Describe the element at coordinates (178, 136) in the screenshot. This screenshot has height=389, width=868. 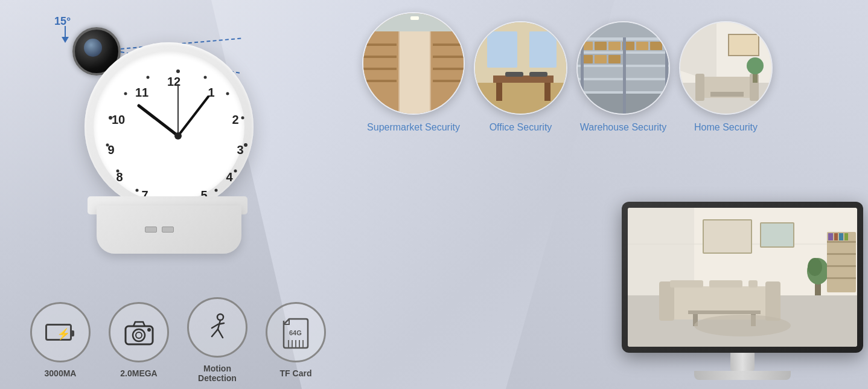
I see `clock-svg-container: 12 1 2 3 4 5 6 7 8 9 10 11` at that location.